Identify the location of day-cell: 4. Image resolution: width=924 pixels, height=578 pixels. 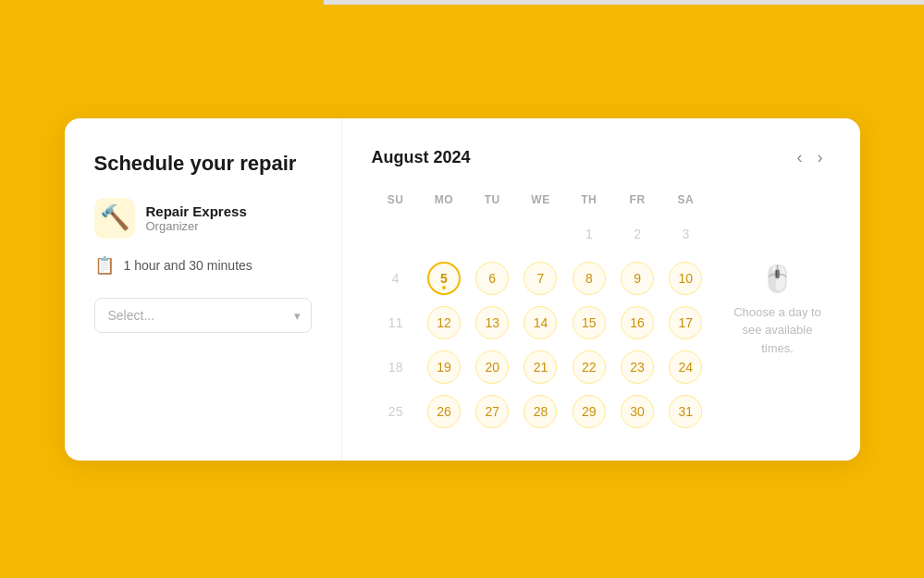
(396, 278).